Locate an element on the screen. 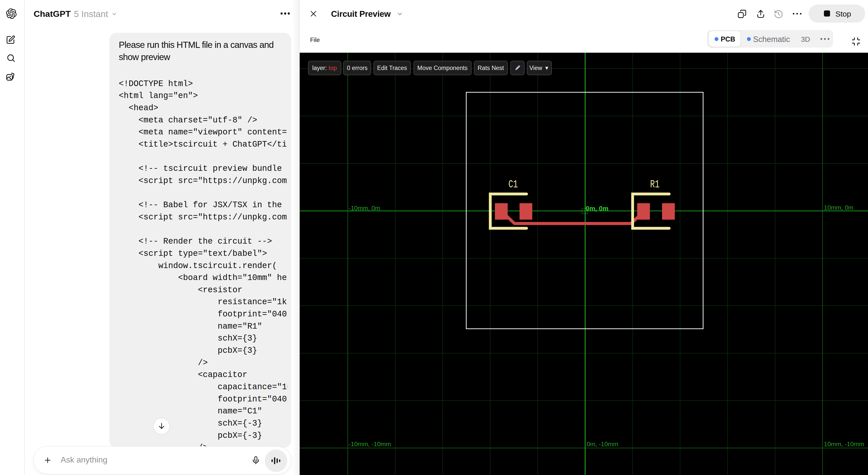  svg-text: 0m, -10mm is located at coordinates (602, 444).